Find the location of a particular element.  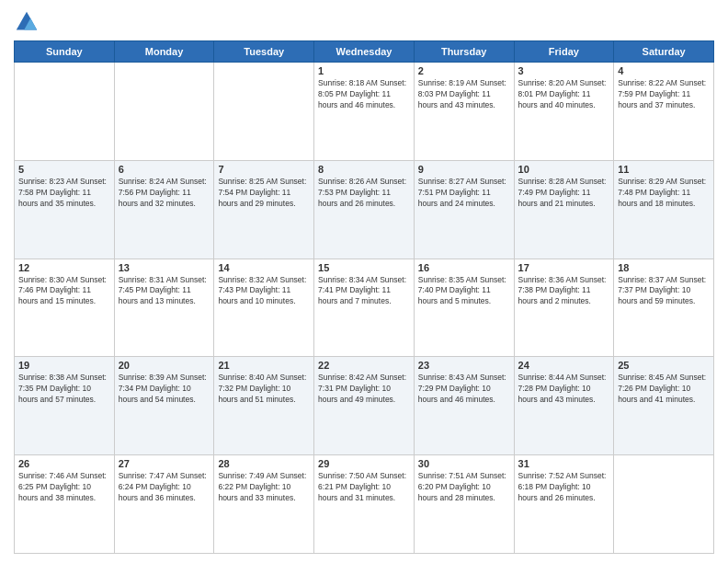

day-number: 4 is located at coordinates (664, 71).